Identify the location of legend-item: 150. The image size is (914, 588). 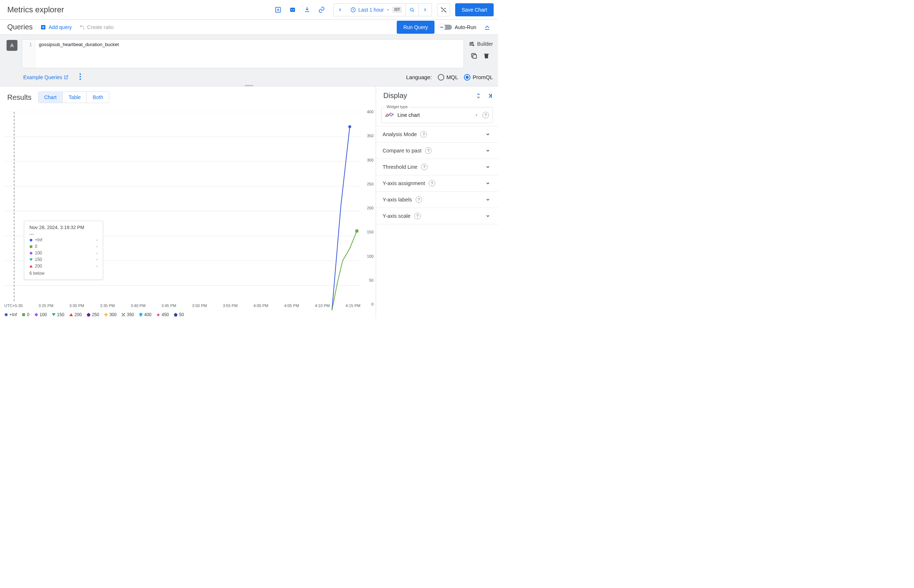
(58, 315).